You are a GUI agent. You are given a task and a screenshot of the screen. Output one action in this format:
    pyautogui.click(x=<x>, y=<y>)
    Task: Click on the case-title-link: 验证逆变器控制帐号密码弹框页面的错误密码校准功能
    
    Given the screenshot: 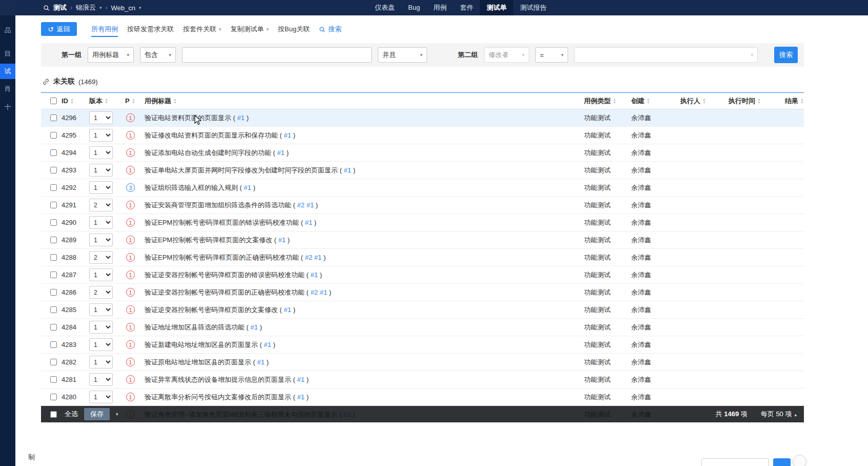 What is the action you would take?
    pyautogui.click(x=225, y=275)
    